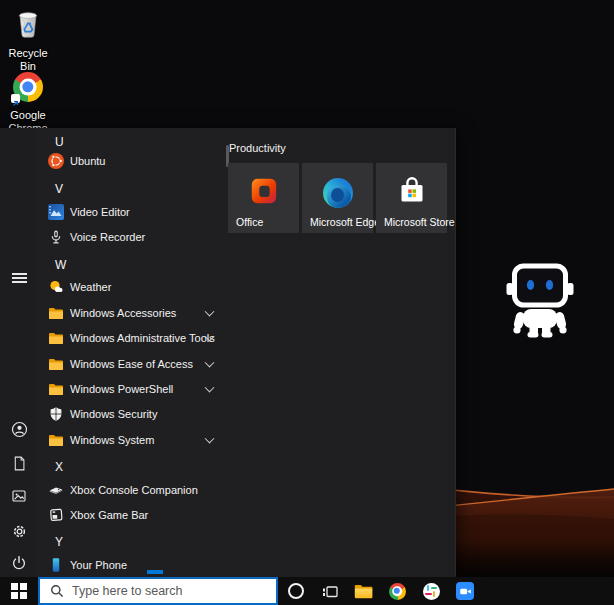  Describe the element at coordinates (132, 389) in the screenshot. I see `folder-item-windows-powershell: Windows PowerShell` at that location.